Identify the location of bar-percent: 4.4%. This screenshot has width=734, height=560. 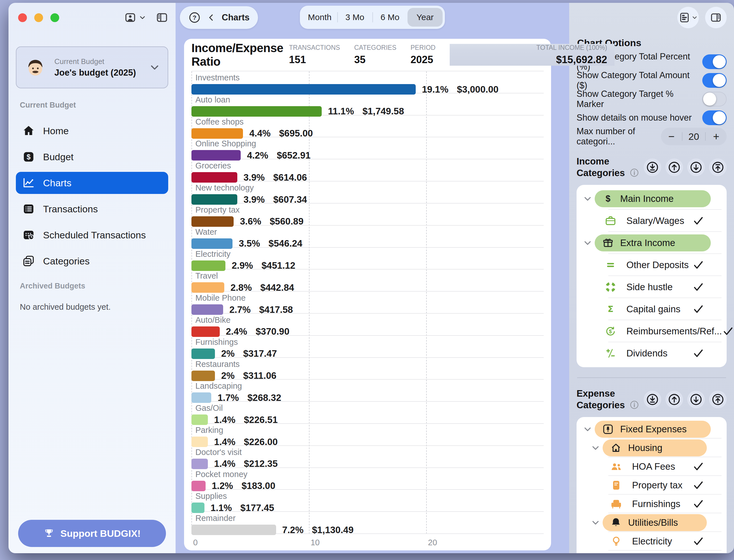
(260, 133).